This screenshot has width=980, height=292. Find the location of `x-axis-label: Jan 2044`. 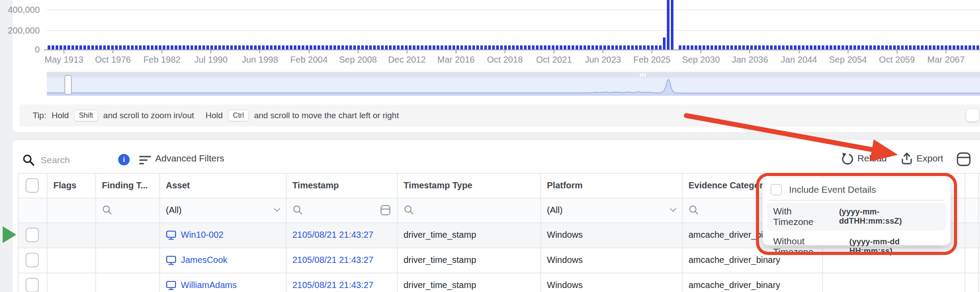

x-axis-label: Jan 2044 is located at coordinates (799, 60).